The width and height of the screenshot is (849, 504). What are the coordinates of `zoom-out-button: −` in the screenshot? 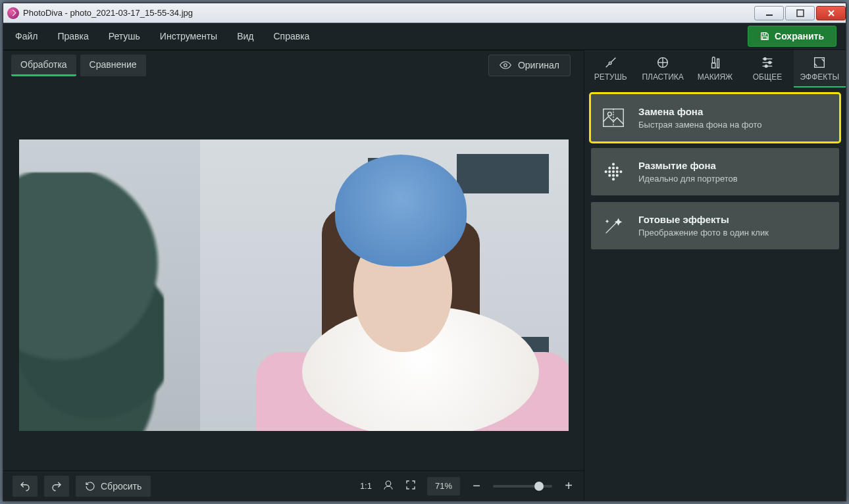 It's located at (476, 486).